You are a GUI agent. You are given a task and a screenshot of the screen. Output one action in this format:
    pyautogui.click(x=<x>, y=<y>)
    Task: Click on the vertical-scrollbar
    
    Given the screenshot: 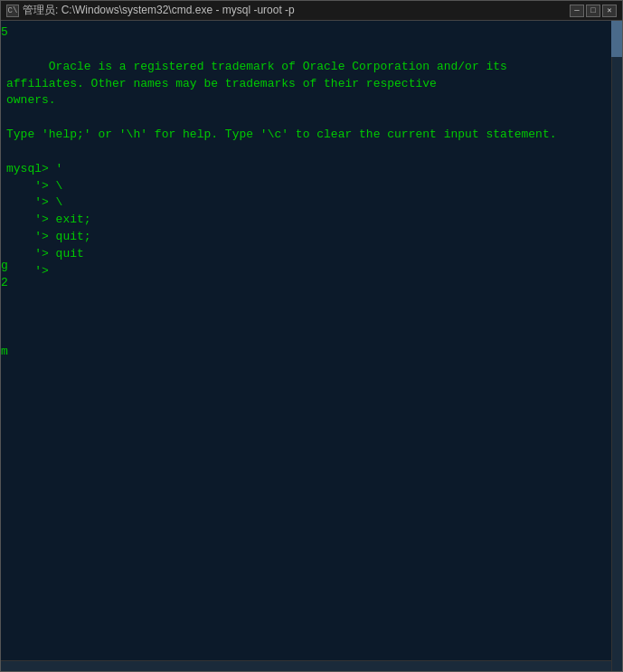 What is the action you would take?
    pyautogui.click(x=617, y=345)
    